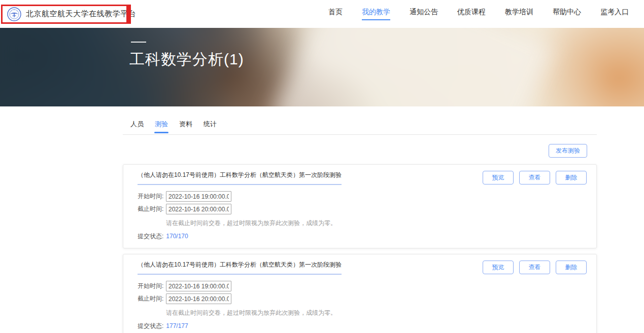  What do you see at coordinates (81, 14) in the screenshot?
I see `brand-title: 北京航空航天大学在线教学平台` at bounding box center [81, 14].